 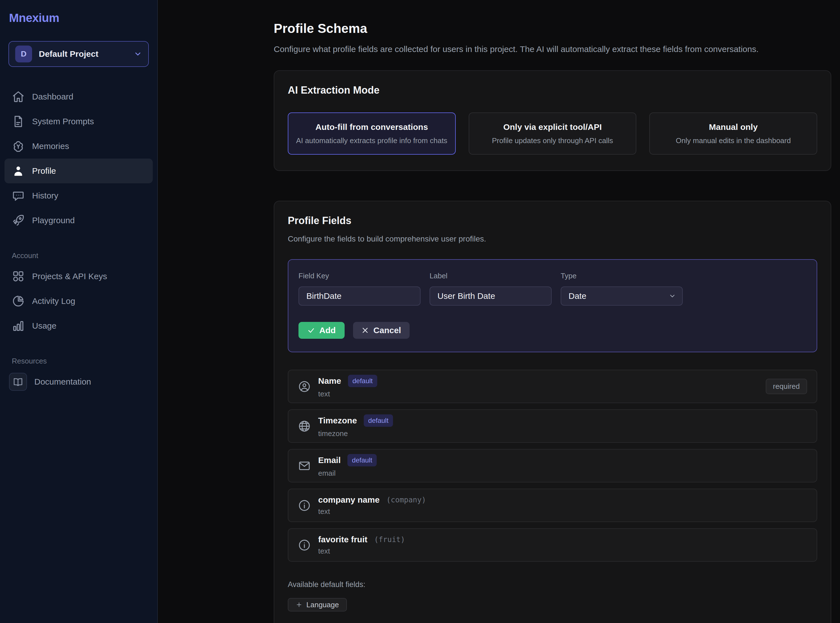 I want to click on mode-option-manual: Manual only Only manual edits in the das…, so click(x=734, y=134).